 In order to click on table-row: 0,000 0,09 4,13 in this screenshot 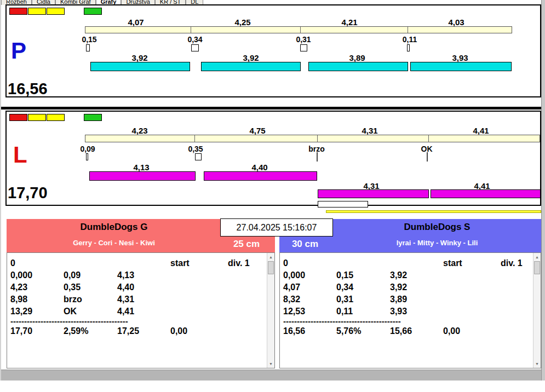, I will do `click(138, 275)`.